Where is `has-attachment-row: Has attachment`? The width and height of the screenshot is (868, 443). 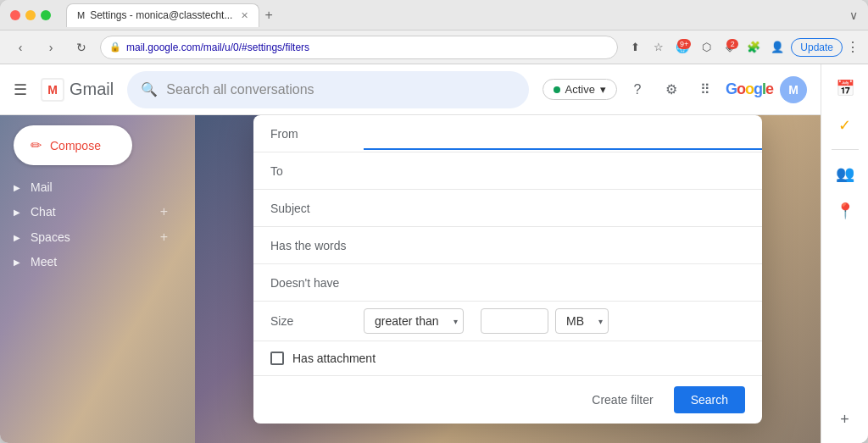 has-attachment-row: Has attachment is located at coordinates (508, 359).